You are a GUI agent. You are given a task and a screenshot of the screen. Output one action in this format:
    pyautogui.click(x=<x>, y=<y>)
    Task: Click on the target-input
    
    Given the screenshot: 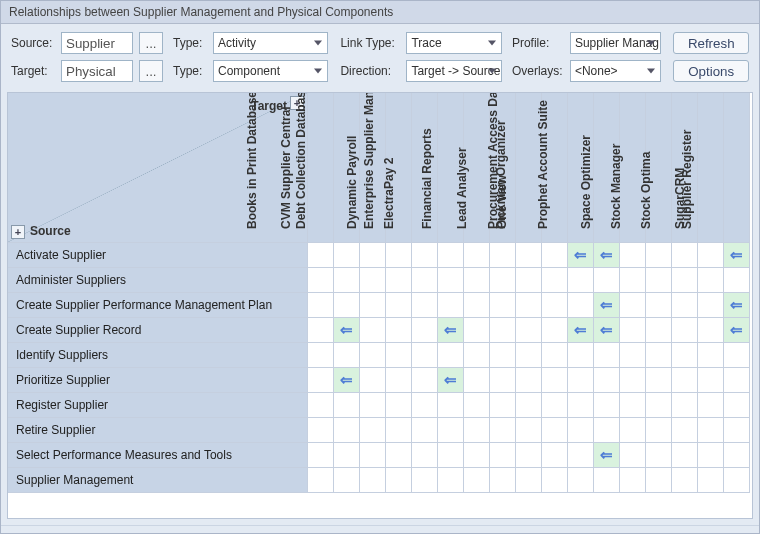 What is the action you would take?
    pyautogui.click(x=97, y=71)
    